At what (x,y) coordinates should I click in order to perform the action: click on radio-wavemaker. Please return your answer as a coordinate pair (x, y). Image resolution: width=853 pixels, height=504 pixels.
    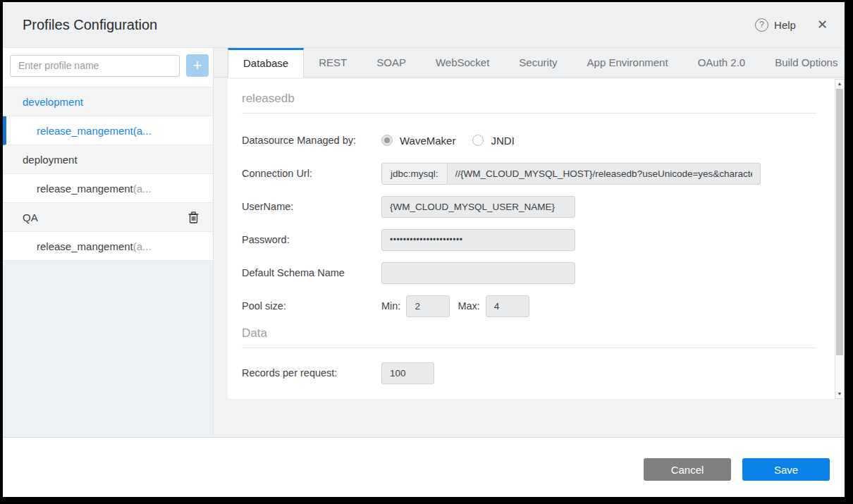
    Looking at the image, I should click on (387, 140).